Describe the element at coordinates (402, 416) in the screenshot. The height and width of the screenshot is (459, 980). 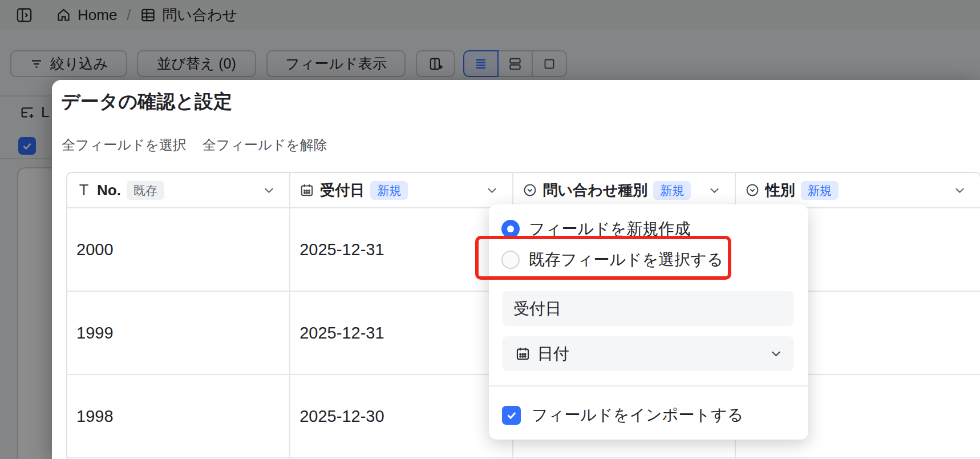
I see `cell-date: 2025-12-30` at that location.